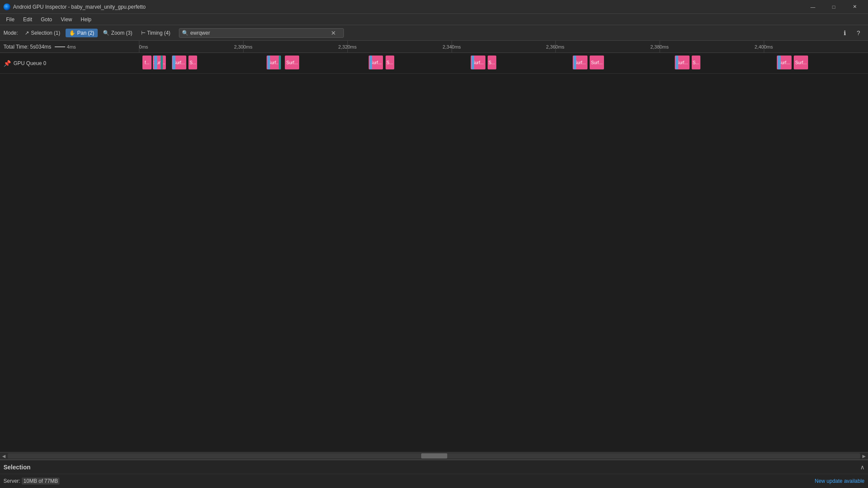 The height and width of the screenshot is (488, 868). I want to click on mode-zoom-button: 🔍 Zoom (3), so click(118, 33).